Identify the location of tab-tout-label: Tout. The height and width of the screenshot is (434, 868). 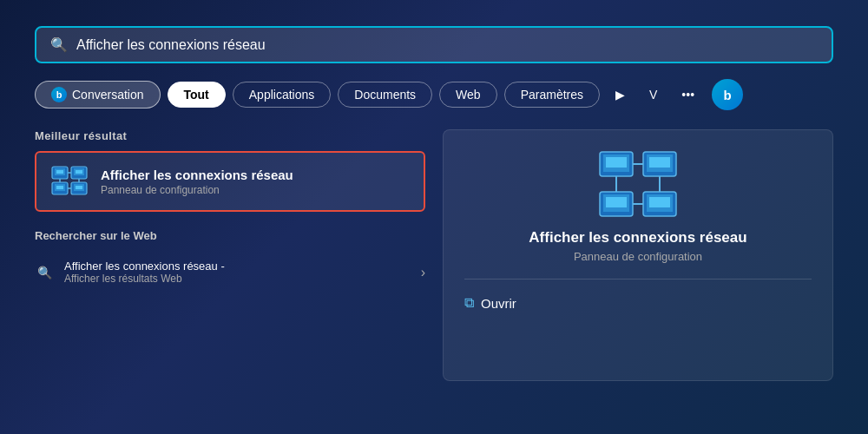
(196, 95).